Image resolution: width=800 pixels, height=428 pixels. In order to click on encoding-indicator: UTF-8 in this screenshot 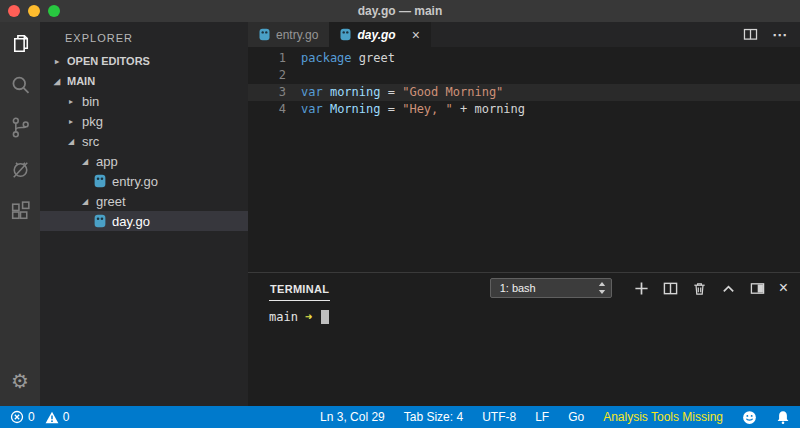, I will do `click(499, 417)`.